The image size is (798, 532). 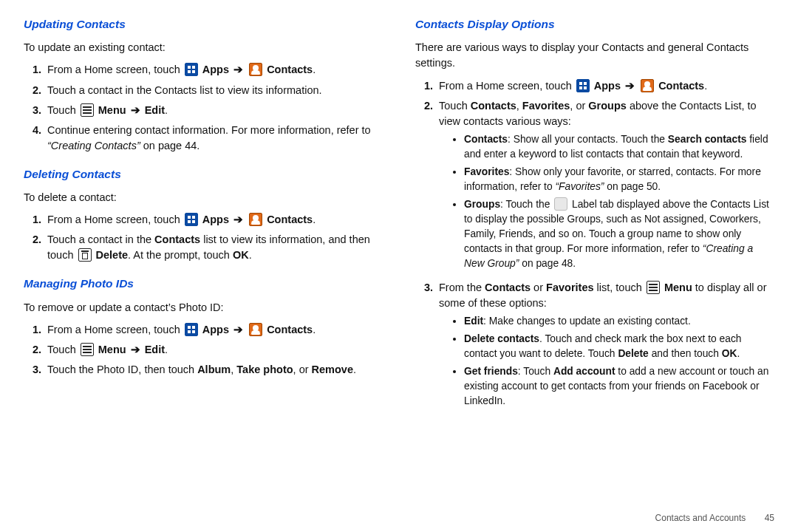 I want to click on lead-photoids: To remove or update a contact’s Photo ID…, so click(x=203, y=307).